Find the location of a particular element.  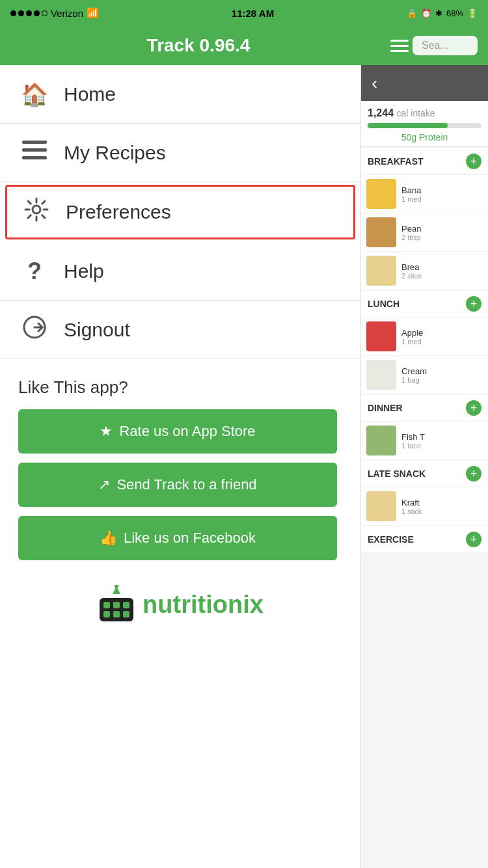

add-dinner-button: + is located at coordinates (474, 408).